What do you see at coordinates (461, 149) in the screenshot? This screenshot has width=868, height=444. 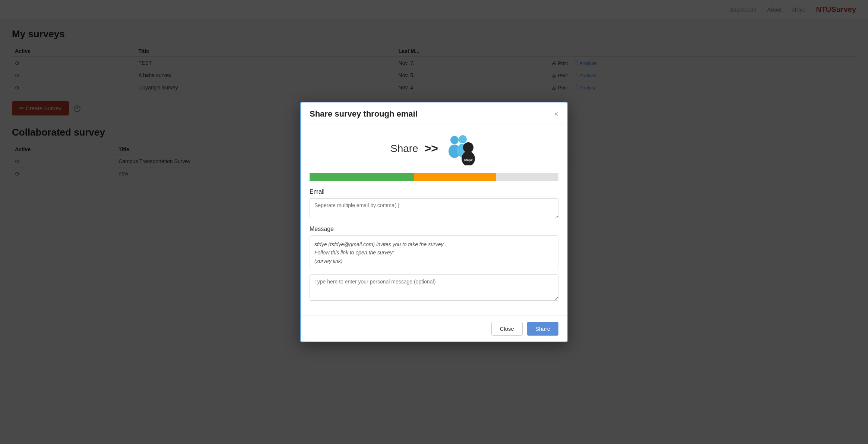 I see `people-icon: step2` at bounding box center [461, 149].